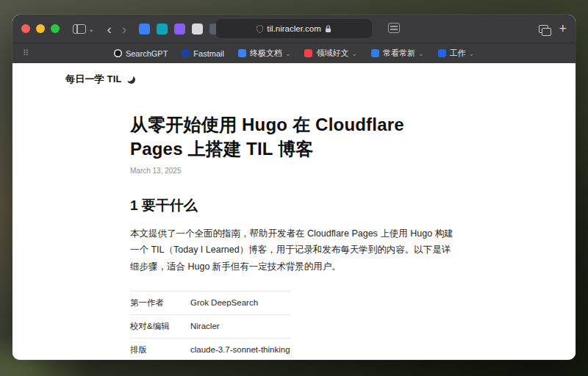  I want to click on forward-button: ›, so click(124, 29).